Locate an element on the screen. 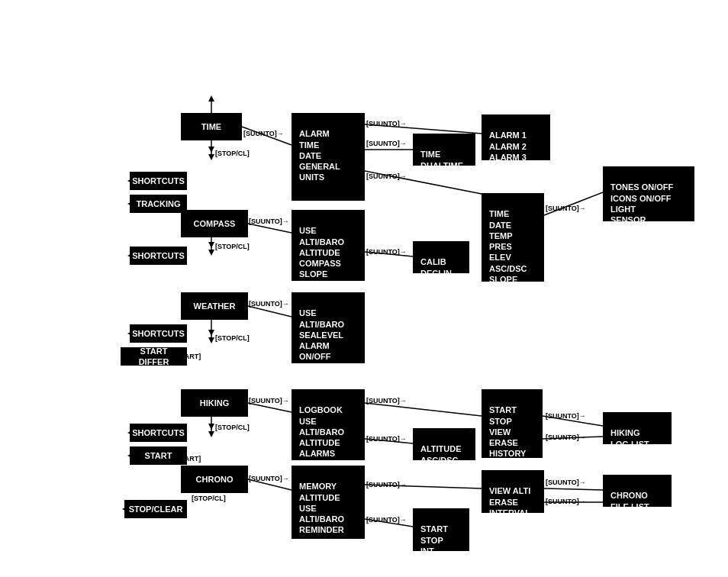 Image resolution: width=728 pixels, height=577 pixels. label-suunto-dualtime: [SUUNTO]→ is located at coordinates (386, 143).